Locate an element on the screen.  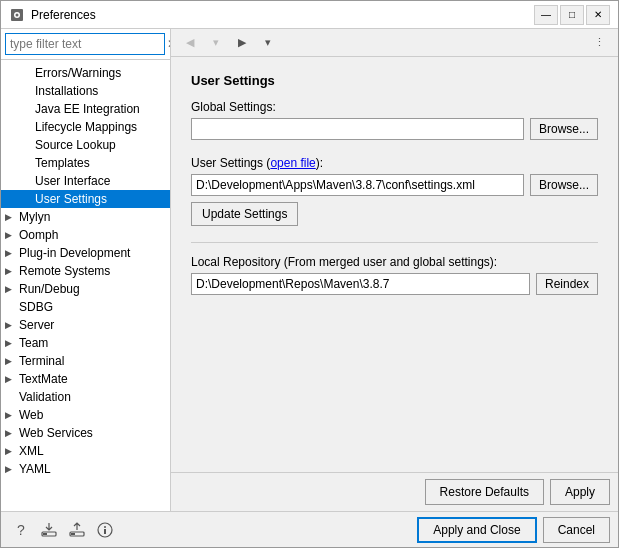
footer-icons: ? is located at coordinates (63, 530).